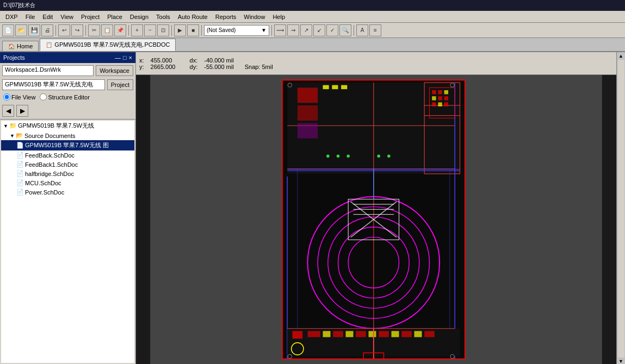 The height and width of the screenshot is (364, 625). Describe the element at coordinates (48, 17) in the screenshot. I see `menu-edit: Edit` at that location.